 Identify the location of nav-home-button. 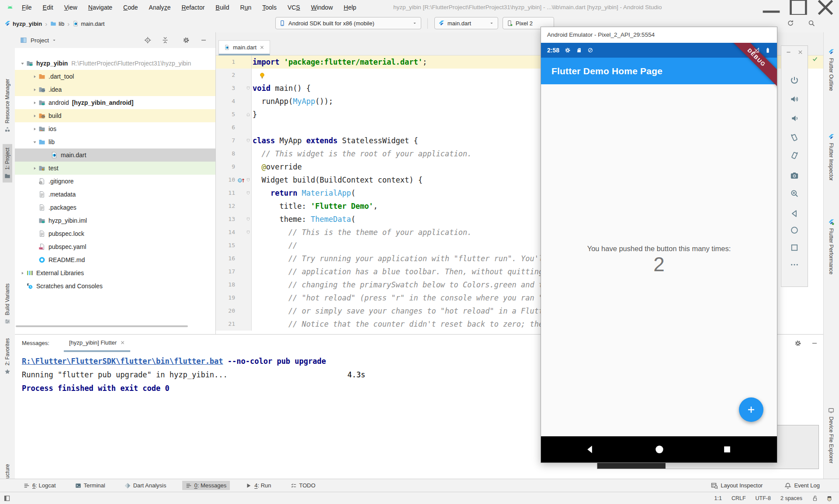
(659, 449).